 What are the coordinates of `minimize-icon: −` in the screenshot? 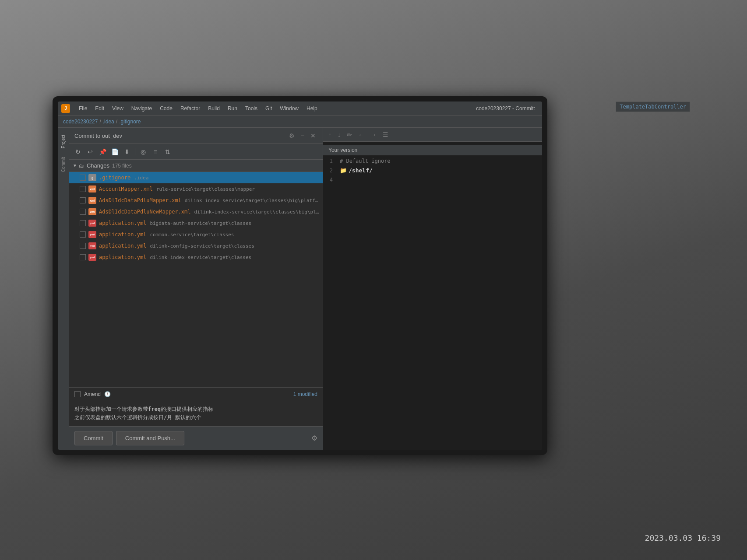 It's located at (303, 136).